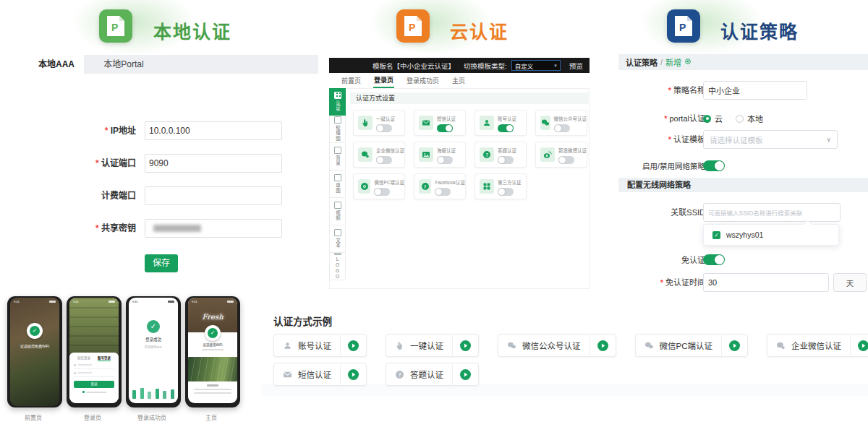 The width and height of the screenshot is (868, 427). What do you see at coordinates (94, 373) in the screenshot?
I see `password-field` at bounding box center [94, 373].